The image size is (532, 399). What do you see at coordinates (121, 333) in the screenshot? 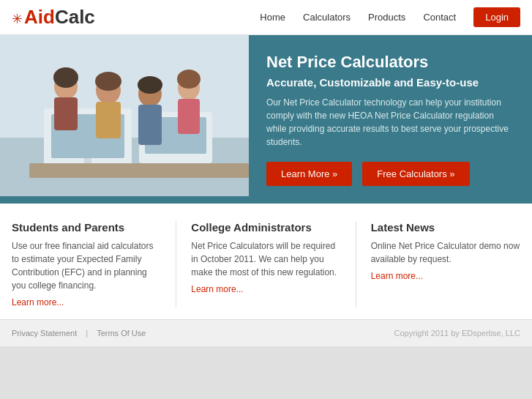
I see `terms-link: Terms Of Use` at bounding box center [121, 333].